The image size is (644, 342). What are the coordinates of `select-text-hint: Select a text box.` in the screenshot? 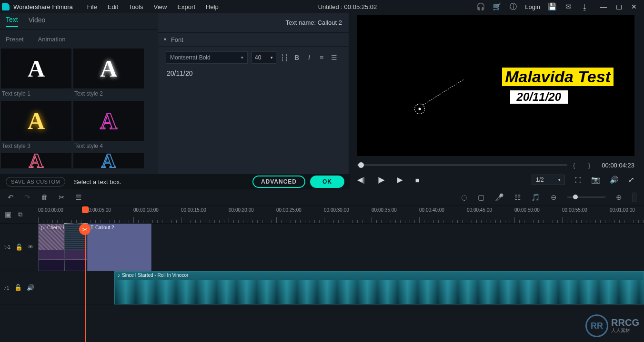 It's located at (98, 182).